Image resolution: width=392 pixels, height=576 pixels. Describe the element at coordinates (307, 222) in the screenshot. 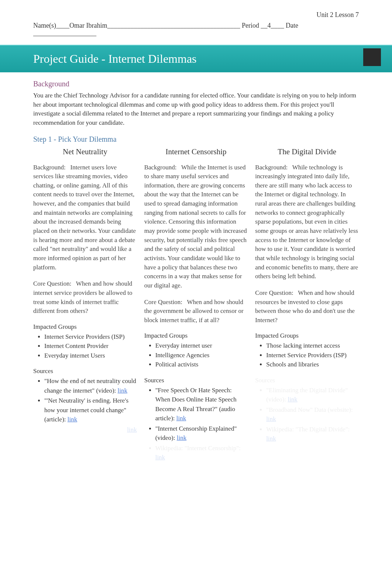

I see `col-background: Background: While technology is increasi…` at that location.